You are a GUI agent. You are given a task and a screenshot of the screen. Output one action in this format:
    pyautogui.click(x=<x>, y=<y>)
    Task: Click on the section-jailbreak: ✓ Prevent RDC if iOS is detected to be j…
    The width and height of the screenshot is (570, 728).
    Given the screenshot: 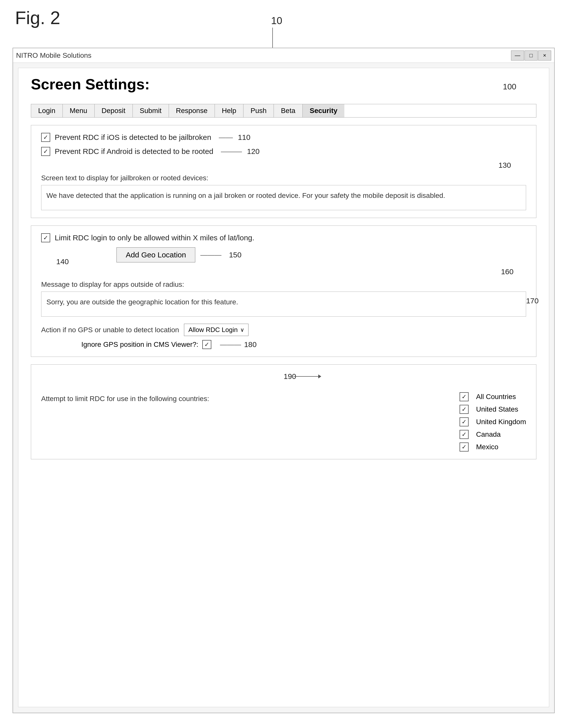 What is the action you would take?
    pyautogui.click(x=284, y=172)
    